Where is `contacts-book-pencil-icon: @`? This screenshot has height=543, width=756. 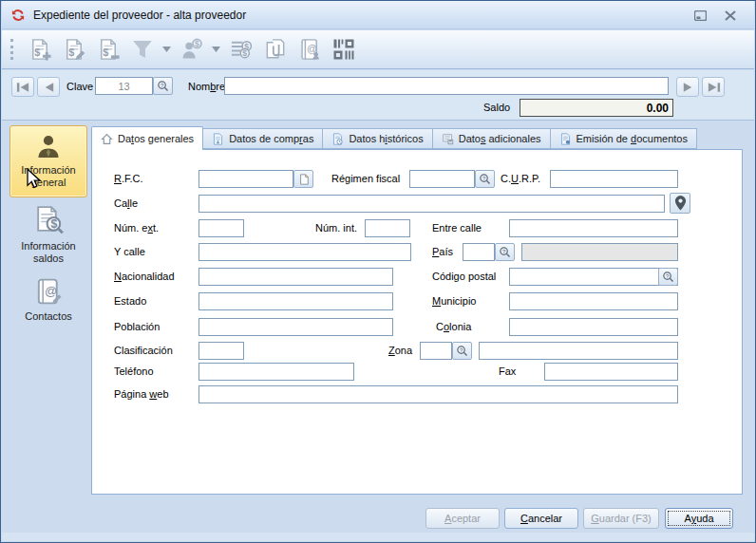
contacts-book-pencil-icon: @ is located at coordinates (48, 291).